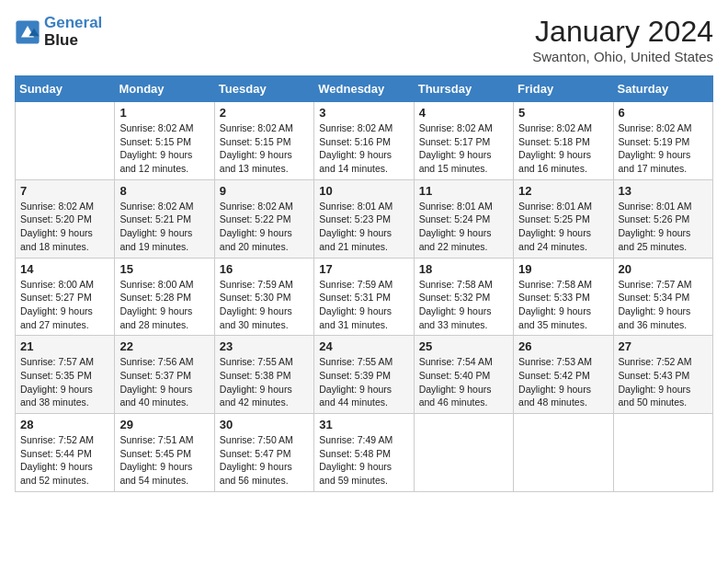 The width and height of the screenshot is (728, 563). What do you see at coordinates (364, 453) in the screenshot?
I see `calendar-cell: 31Sunrise: 7:49 AM Sunset: 5:48 PM Dayli…` at bounding box center [364, 453].